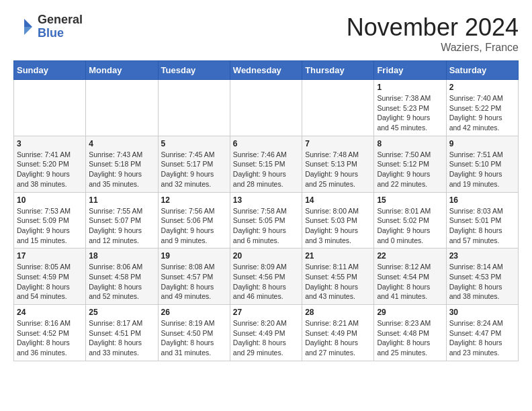 This screenshot has height=411, width=532. I want to click on calendar-cell: 20Sunrise: 8:09 AMSunset: 4:56 PMDayligh…, so click(266, 277).